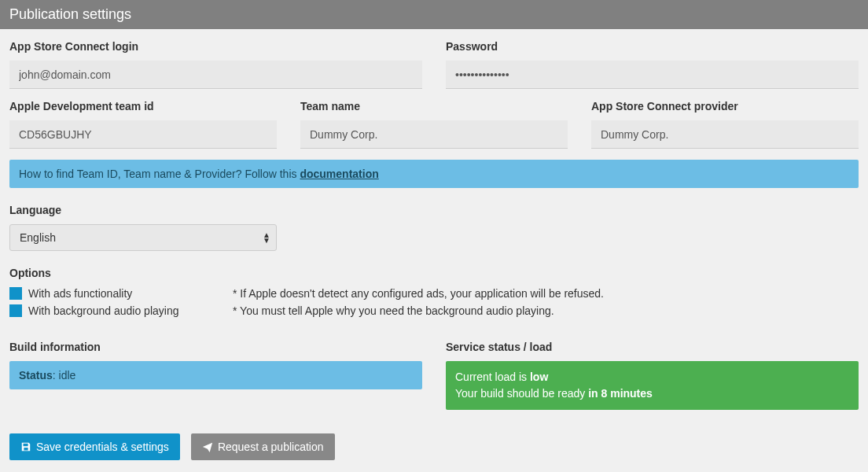  Describe the element at coordinates (270, 447) in the screenshot. I see `request-button-label: Request a publication` at that location.